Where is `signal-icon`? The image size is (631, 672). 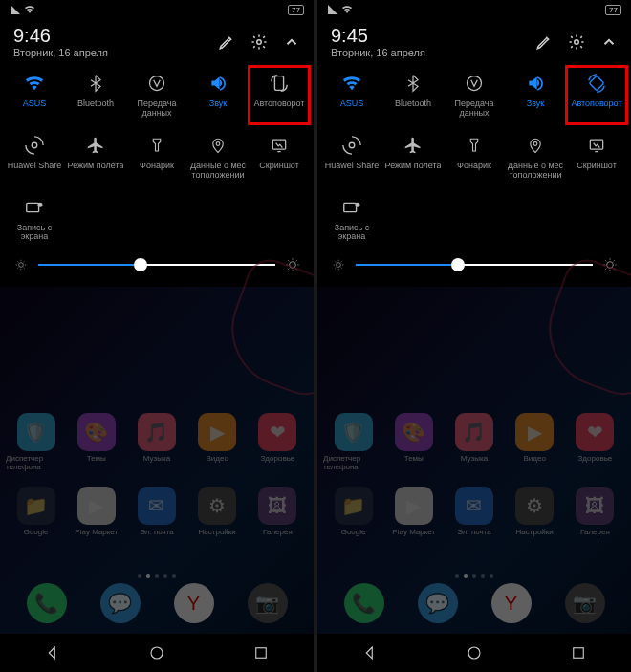
signal-icon is located at coordinates (15, 10).